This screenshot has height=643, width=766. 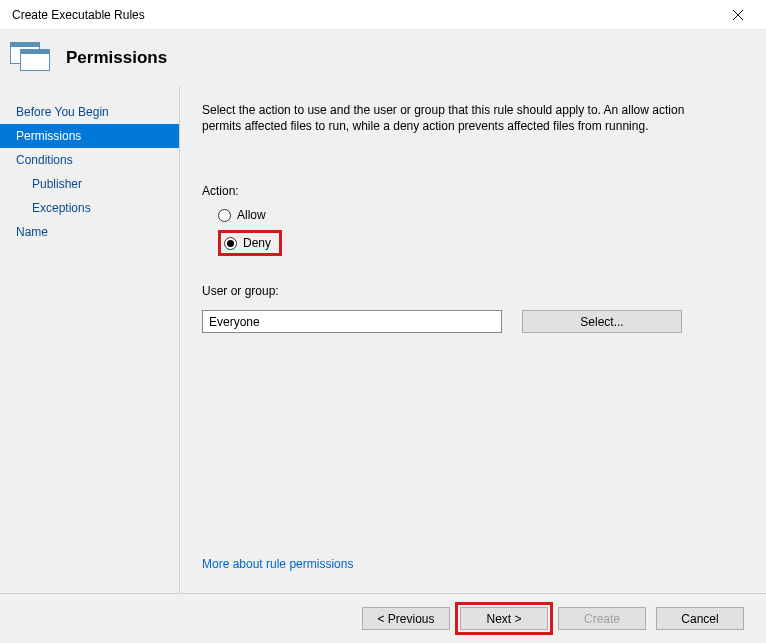 I want to click on radio-deny-icon, so click(x=230, y=244).